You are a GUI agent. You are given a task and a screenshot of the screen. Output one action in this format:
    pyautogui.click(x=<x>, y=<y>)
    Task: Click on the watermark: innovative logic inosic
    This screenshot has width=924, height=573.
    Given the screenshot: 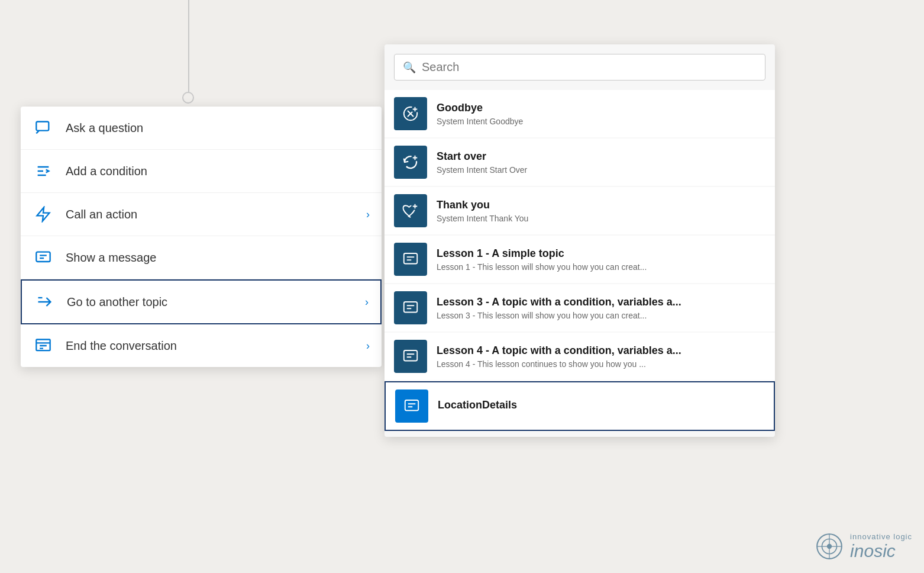 What is the action you would take?
    pyautogui.click(x=864, y=546)
    